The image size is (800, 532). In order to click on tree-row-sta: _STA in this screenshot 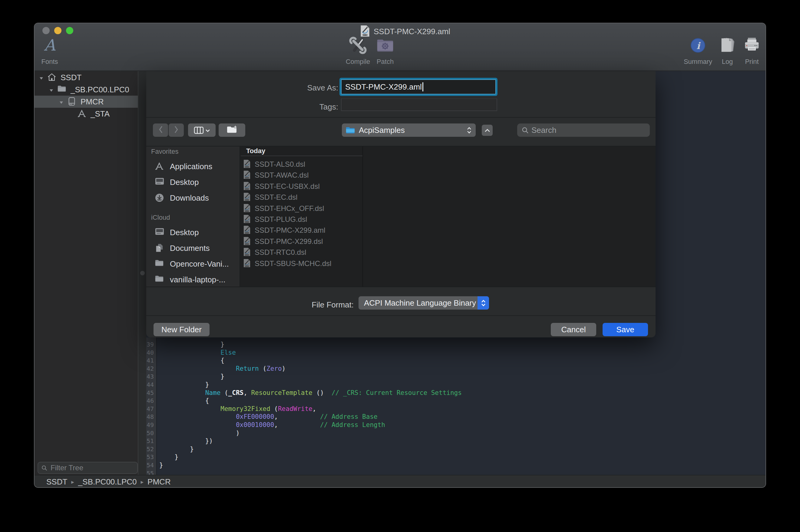, I will do `click(86, 114)`.